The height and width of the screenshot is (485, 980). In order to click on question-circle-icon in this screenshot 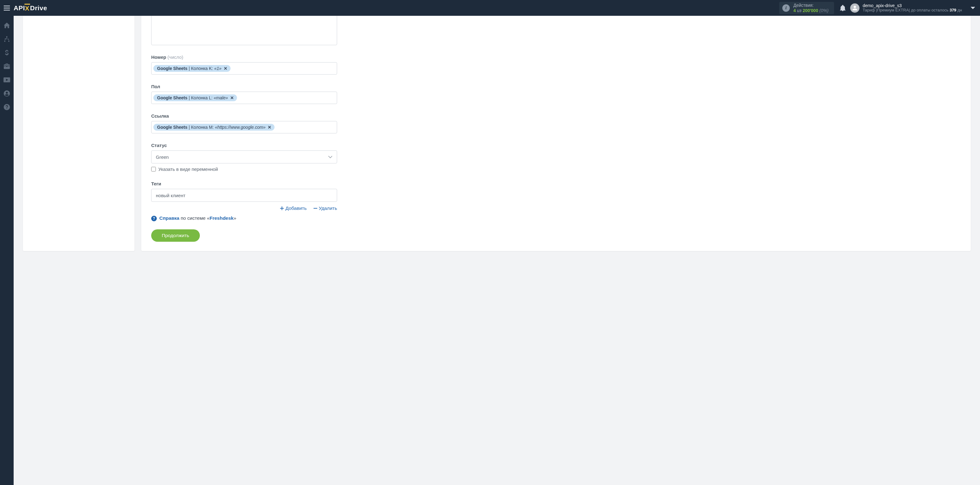, I will do `click(7, 107)`.